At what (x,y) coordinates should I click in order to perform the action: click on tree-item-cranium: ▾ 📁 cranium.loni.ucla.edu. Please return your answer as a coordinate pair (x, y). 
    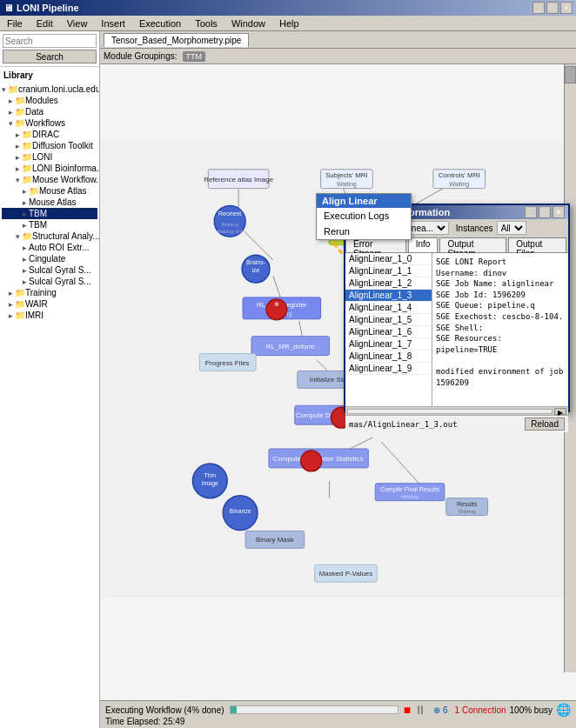
    Looking at the image, I should click on (50, 89).